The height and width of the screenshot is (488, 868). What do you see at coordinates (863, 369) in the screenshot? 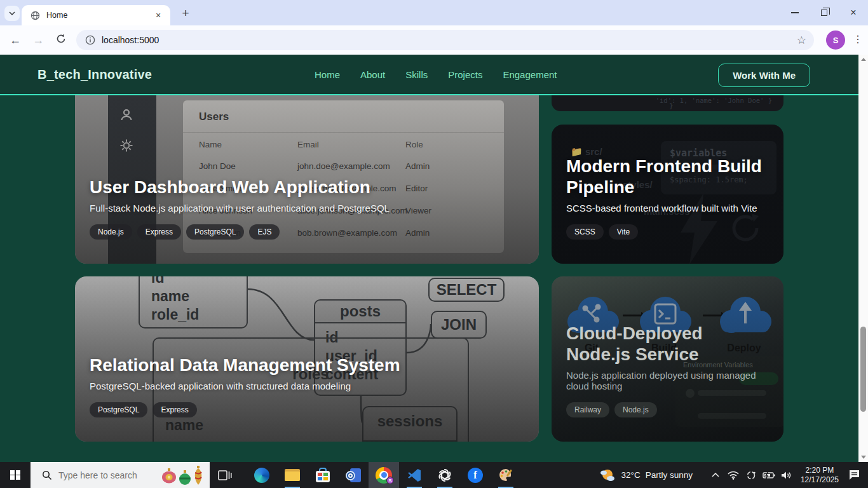
I see `scrollbar-thumb` at bounding box center [863, 369].